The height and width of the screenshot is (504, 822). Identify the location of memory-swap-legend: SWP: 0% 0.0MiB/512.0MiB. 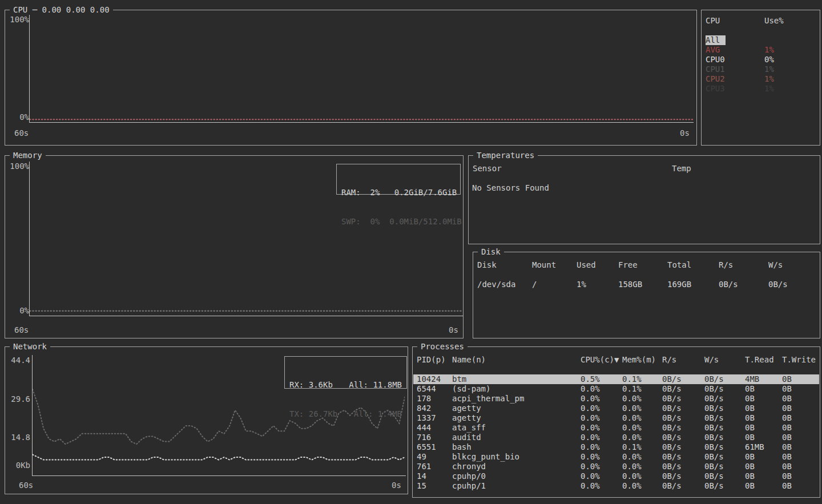
(398, 221).